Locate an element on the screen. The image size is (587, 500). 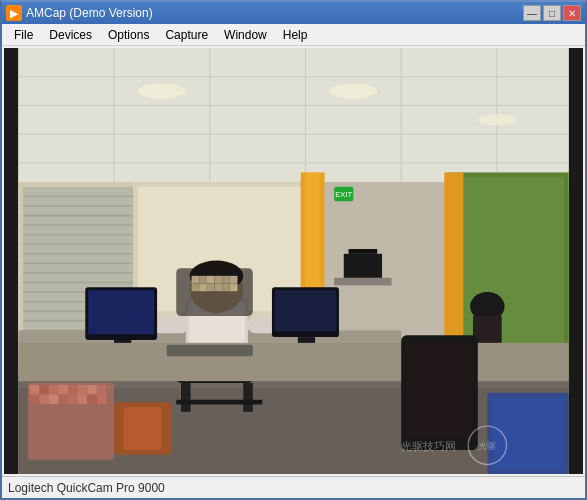
window-controls: — □ ✕ is located at coordinates (552, 13).